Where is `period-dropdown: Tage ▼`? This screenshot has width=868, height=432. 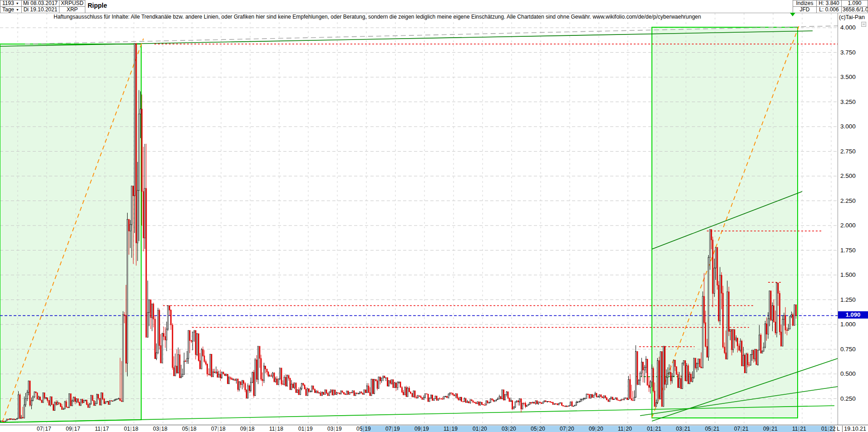
period-dropdown: Tage ▼ is located at coordinates (11, 10).